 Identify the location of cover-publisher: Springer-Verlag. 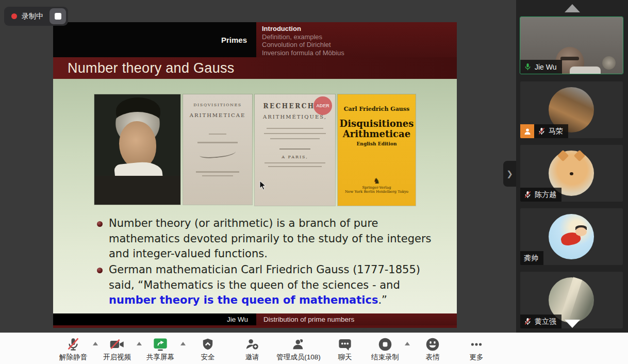
(376, 188).